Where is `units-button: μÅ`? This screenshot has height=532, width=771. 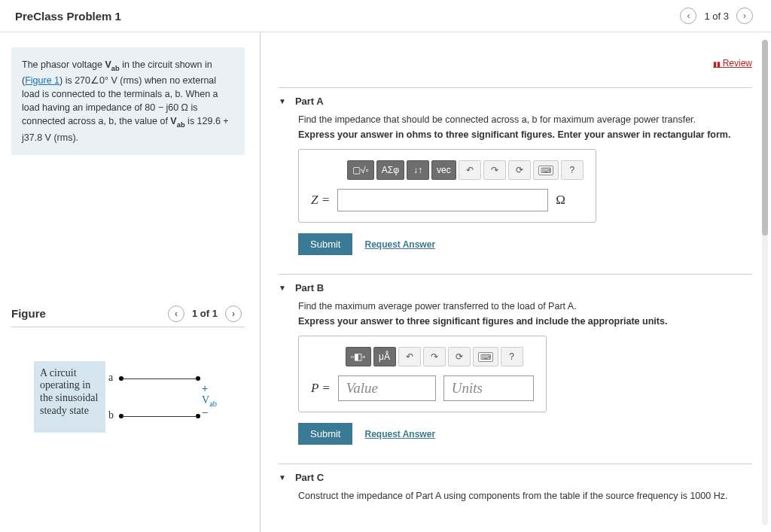
units-button: μÅ is located at coordinates (385, 357).